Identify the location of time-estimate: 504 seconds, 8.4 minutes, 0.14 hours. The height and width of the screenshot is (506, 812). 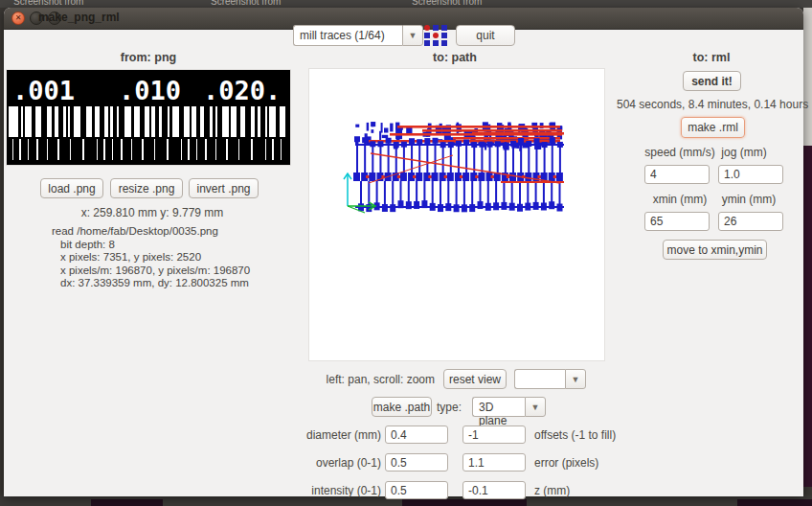
(711, 104).